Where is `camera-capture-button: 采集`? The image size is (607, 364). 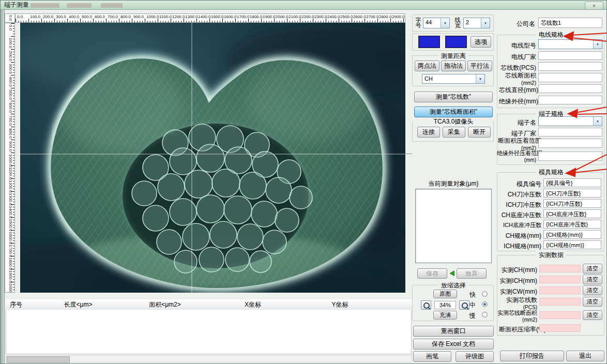 camera-capture-button: 采集 is located at coordinates (454, 132).